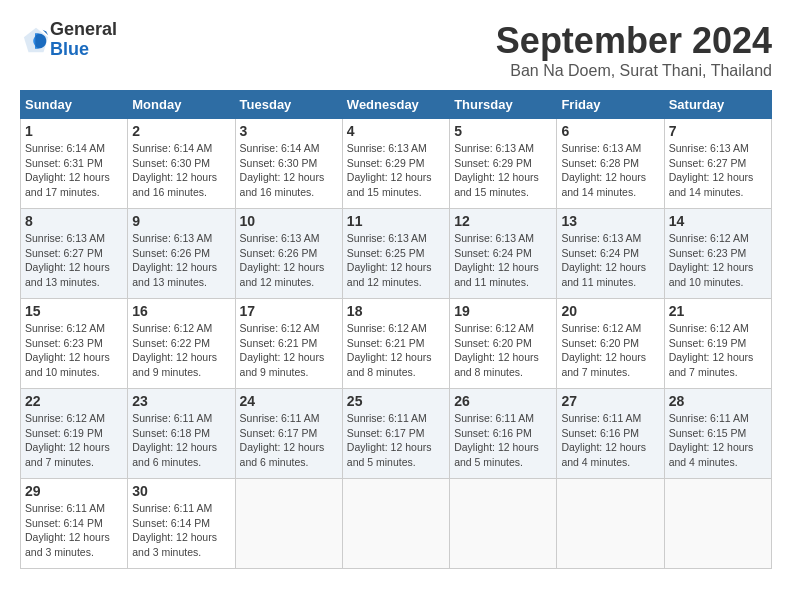  What do you see at coordinates (74, 434) in the screenshot?
I see `calendar-cell: 22Sunrise: 6:12 AMSunset: 6:19 PMDayligh…` at bounding box center [74, 434].